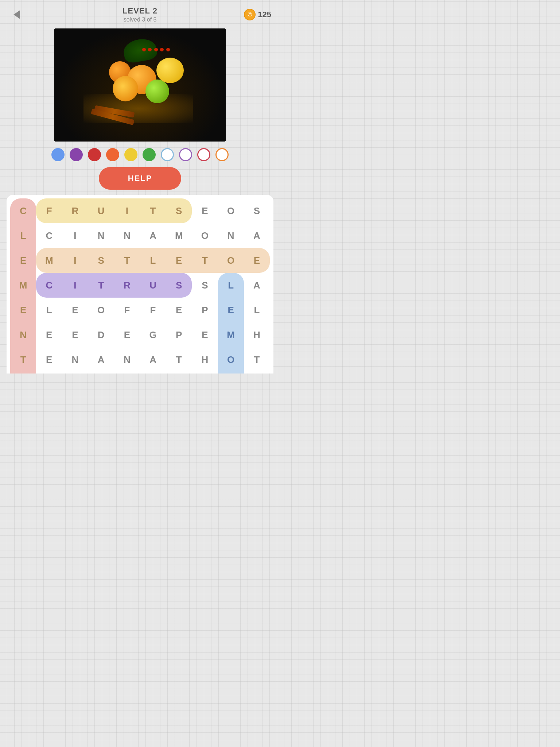  I want to click on cell-letter: S, so click(101, 260).